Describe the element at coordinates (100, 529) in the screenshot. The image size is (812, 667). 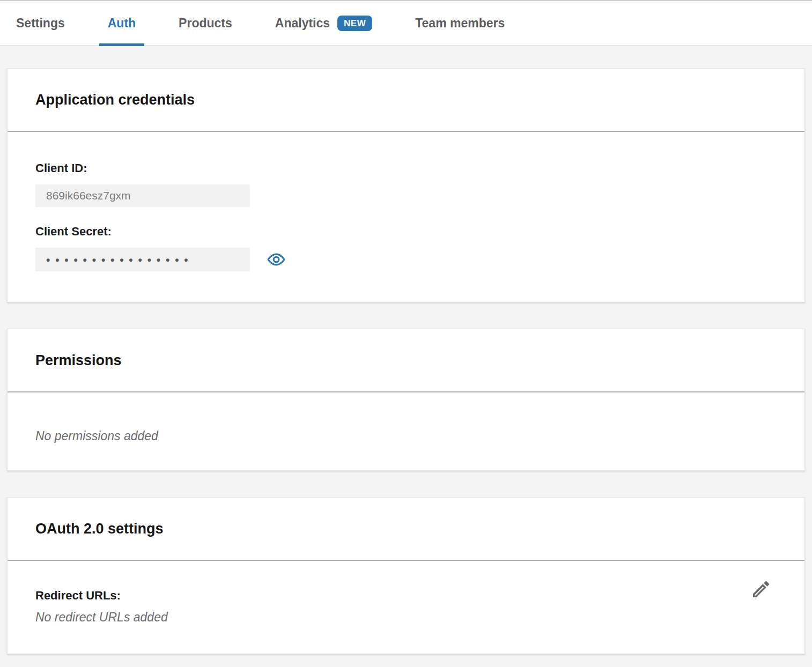
I see `oauth-settings-title: OAuth 2.0 settings` at that location.